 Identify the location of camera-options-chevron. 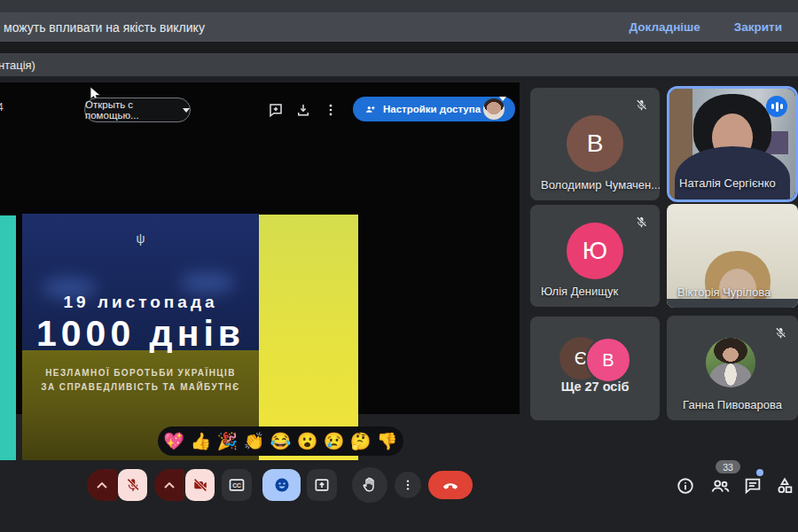
(169, 485).